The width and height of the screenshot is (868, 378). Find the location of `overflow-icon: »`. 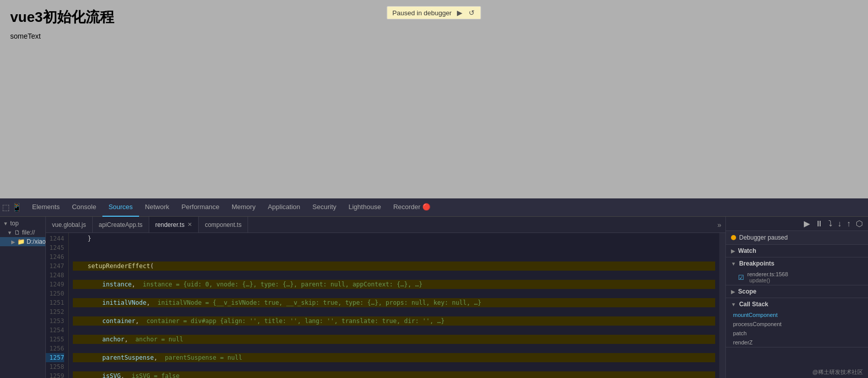

overflow-icon: » is located at coordinates (719, 225).